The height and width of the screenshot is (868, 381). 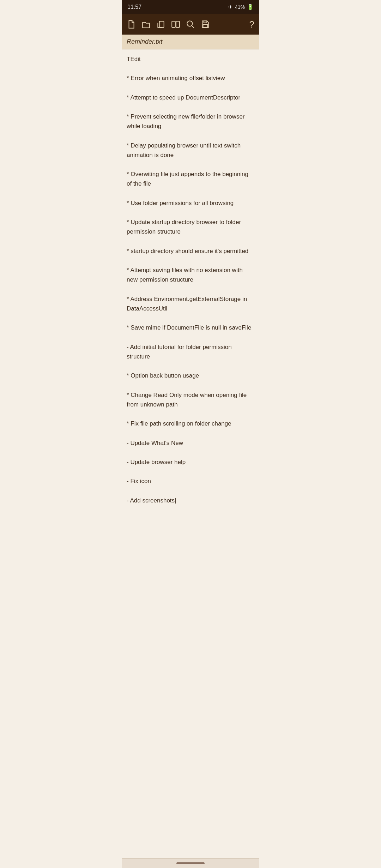 What do you see at coordinates (250, 7) in the screenshot?
I see `battery-icon: 🔋` at bounding box center [250, 7].